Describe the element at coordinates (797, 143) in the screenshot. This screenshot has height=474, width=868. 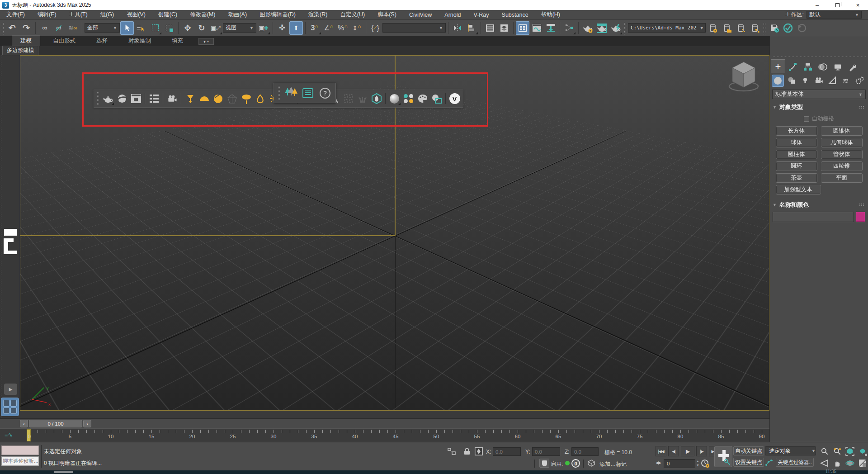
I see `sphere-button: 球体` at that location.